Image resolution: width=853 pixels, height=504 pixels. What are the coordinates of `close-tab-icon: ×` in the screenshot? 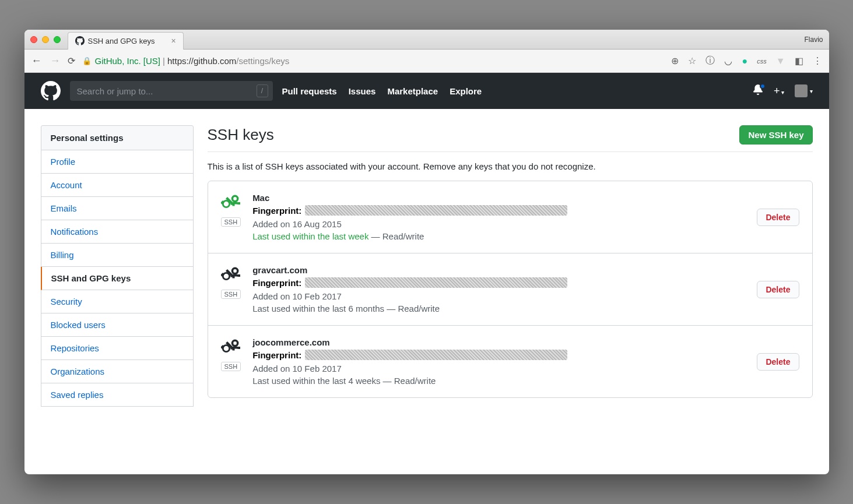 It's located at (173, 41).